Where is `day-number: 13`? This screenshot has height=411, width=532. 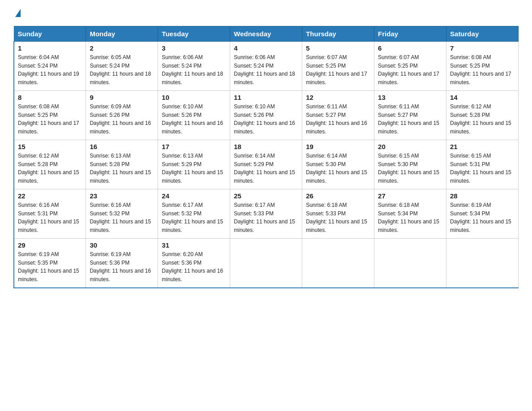 day-number: 13 is located at coordinates (410, 98).